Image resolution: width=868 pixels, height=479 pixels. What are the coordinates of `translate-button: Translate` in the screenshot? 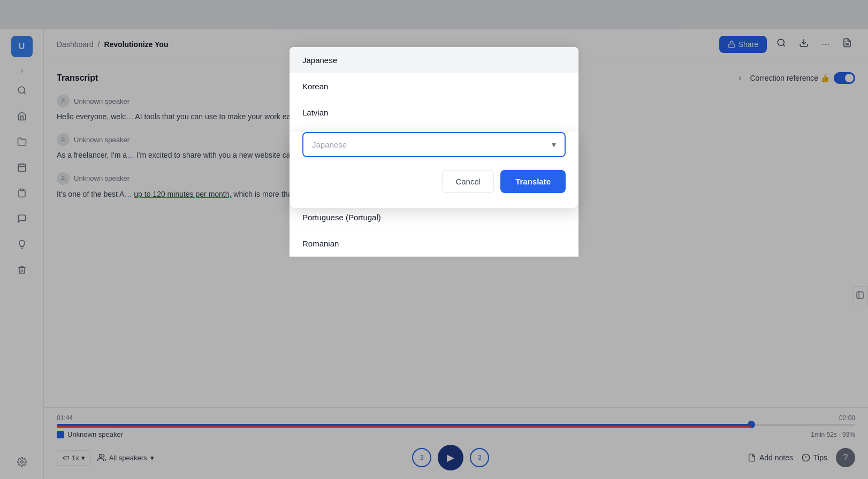 It's located at (533, 182).